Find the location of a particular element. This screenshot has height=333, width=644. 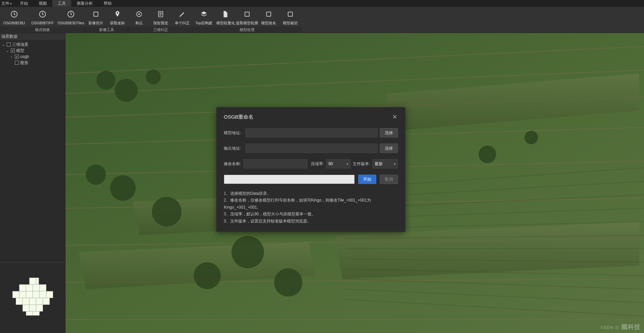

ribbon-group-label: 格式转换 is located at coordinates (43, 30).